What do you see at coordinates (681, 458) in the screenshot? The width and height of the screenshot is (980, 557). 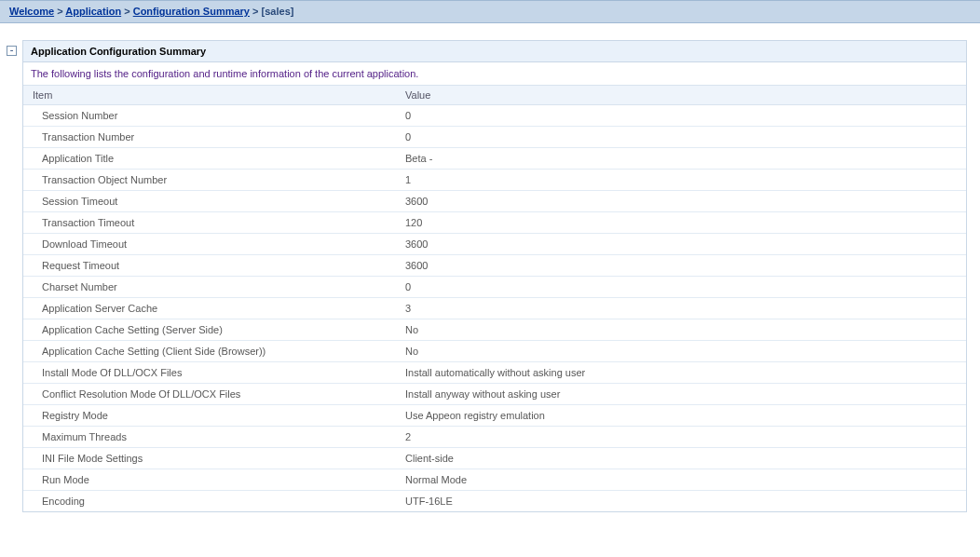 I see `cell-value: Client-side` at bounding box center [681, 458].